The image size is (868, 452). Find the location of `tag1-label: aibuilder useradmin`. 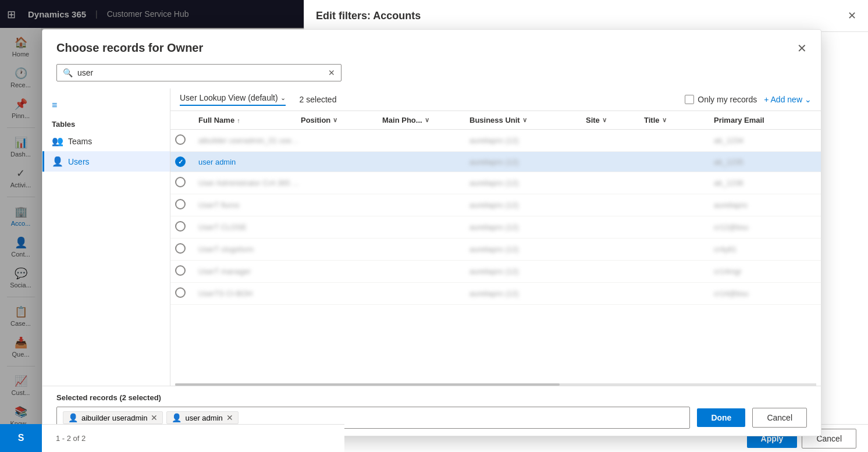

tag1-label: aibuilder useradmin is located at coordinates (114, 418).